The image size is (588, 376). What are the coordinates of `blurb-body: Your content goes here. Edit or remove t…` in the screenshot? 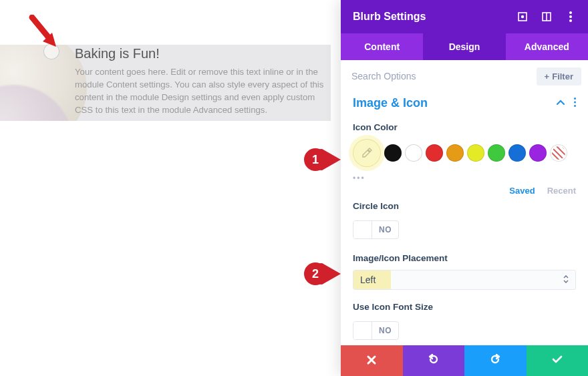 It's located at (200, 91).